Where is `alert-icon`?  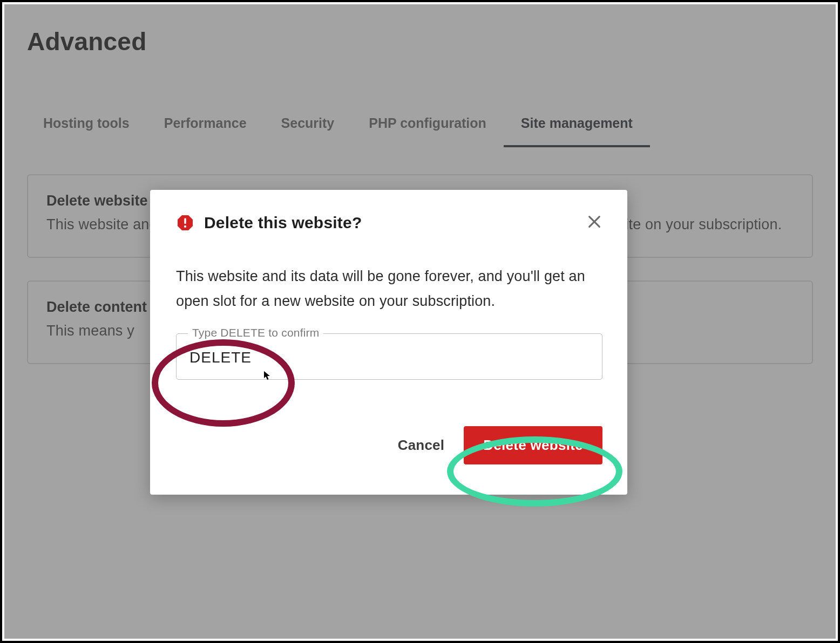 alert-icon is located at coordinates (185, 223).